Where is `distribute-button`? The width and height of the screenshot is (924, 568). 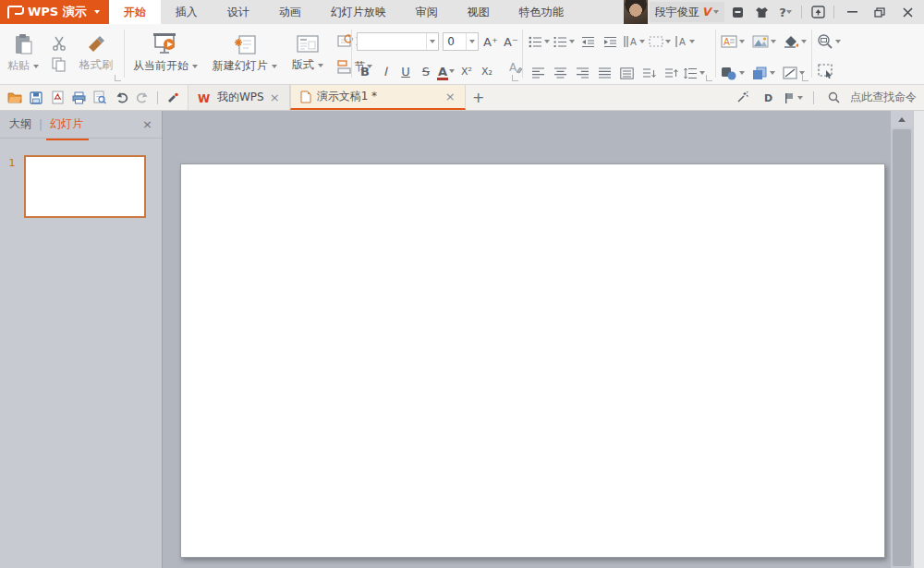
distribute-button is located at coordinates (626, 73).